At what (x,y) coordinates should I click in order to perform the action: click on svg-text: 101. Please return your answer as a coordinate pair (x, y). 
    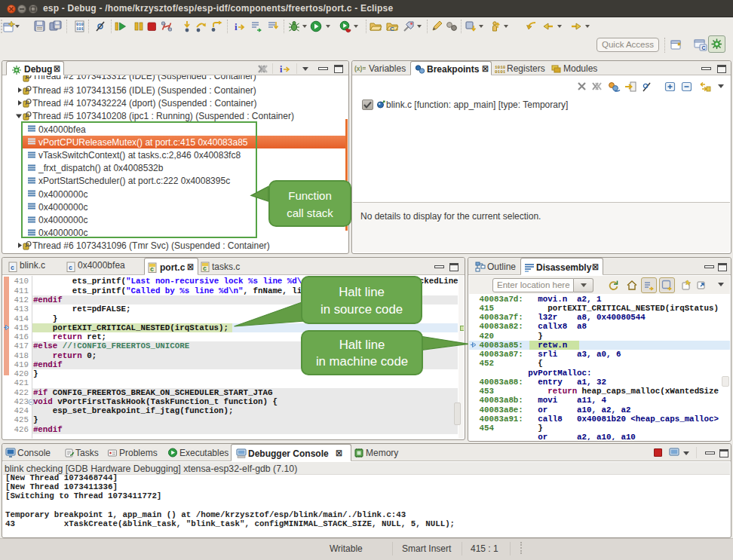
    Looking at the image, I should click on (80, 29).